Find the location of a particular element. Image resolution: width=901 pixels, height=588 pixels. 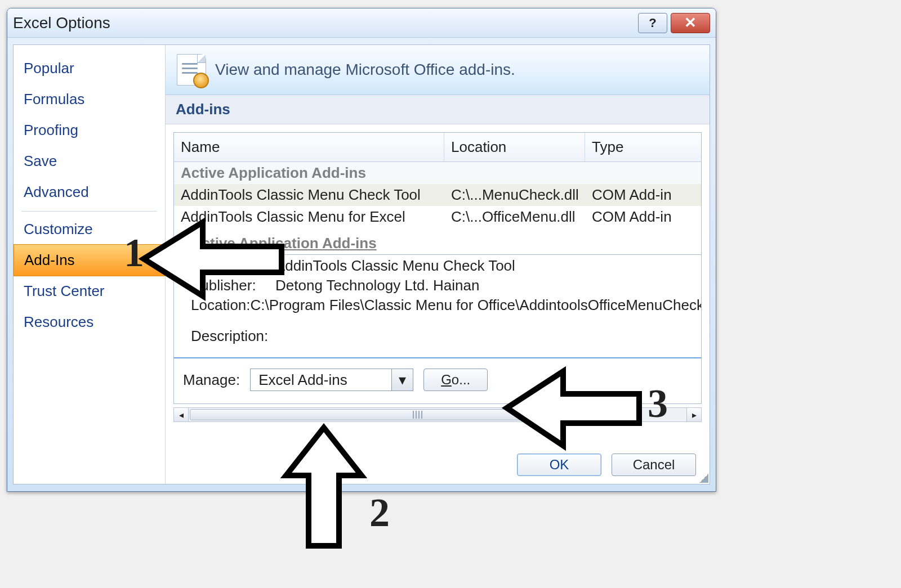

sidebar-item-trust-center: Trust Center is located at coordinates (89, 291).